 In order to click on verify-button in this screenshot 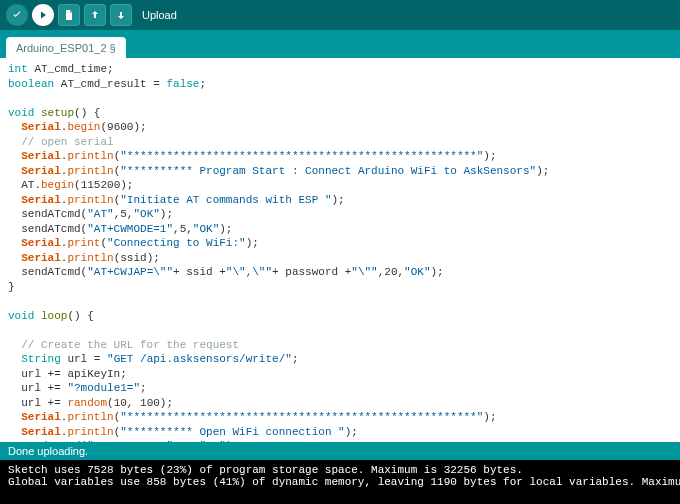, I will do `click(17, 15)`.